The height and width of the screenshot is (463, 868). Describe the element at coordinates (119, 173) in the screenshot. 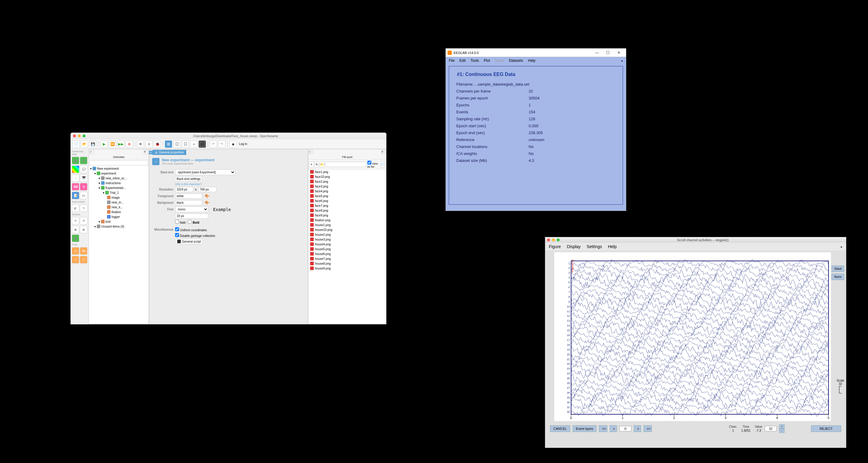

I see `tree-item: ▾ experiment` at that location.